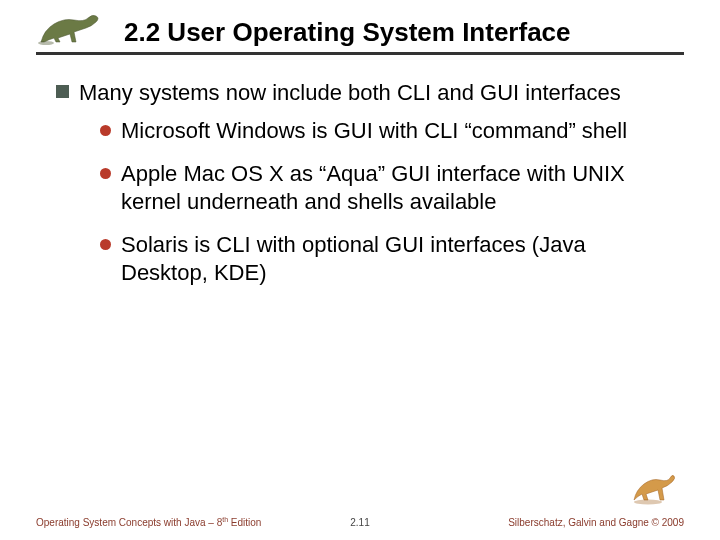  I want to click on footer-page-number: 2.11, so click(360, 522).